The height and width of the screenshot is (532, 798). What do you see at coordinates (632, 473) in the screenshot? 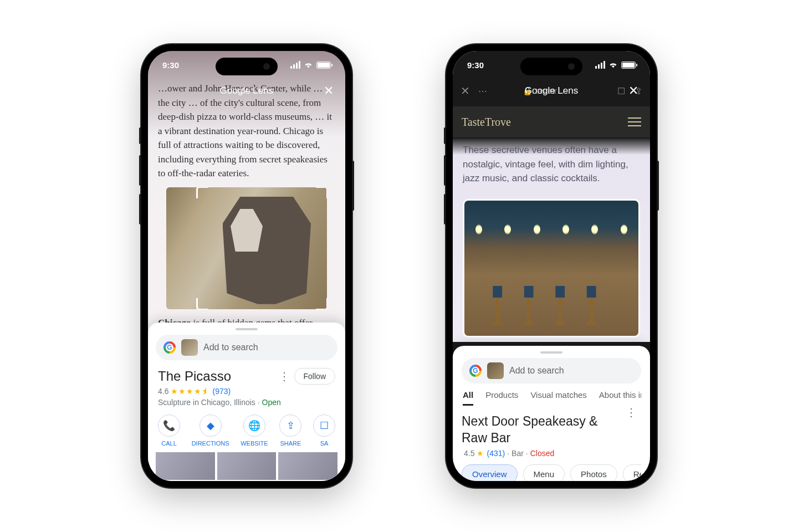
I see `chip-reviews: Review` at bounding box center [632, 473].